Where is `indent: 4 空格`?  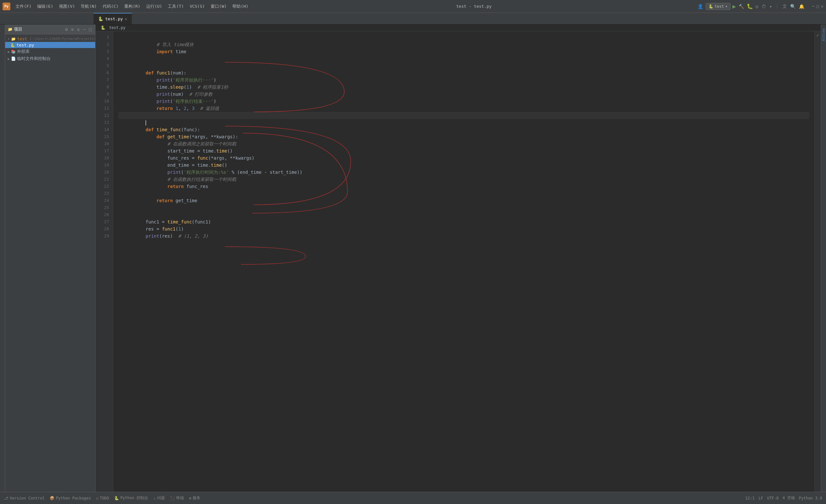
indent: 4 空格 is located at coordinates (788, 498).